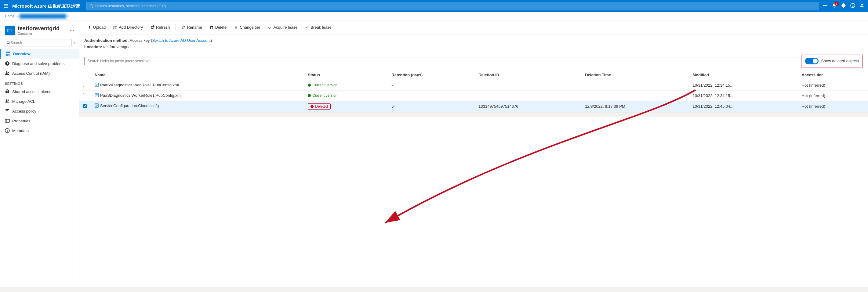 The image size is (868, 292). Describe the element at coordinates (833, 96) in the screenshot. I see `row2-access-tier: Hot (Inferred)` at that location.